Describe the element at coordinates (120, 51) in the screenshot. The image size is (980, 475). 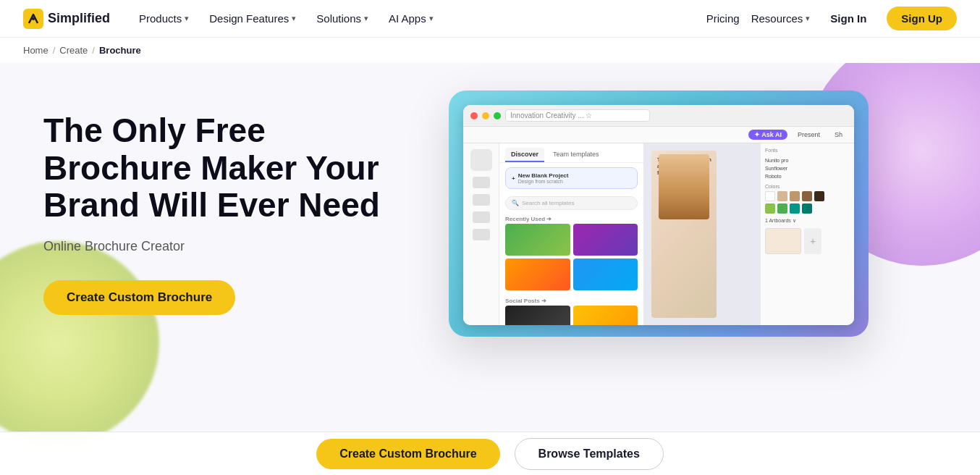
I see `breadcrumb-current: Brochure` at that location.